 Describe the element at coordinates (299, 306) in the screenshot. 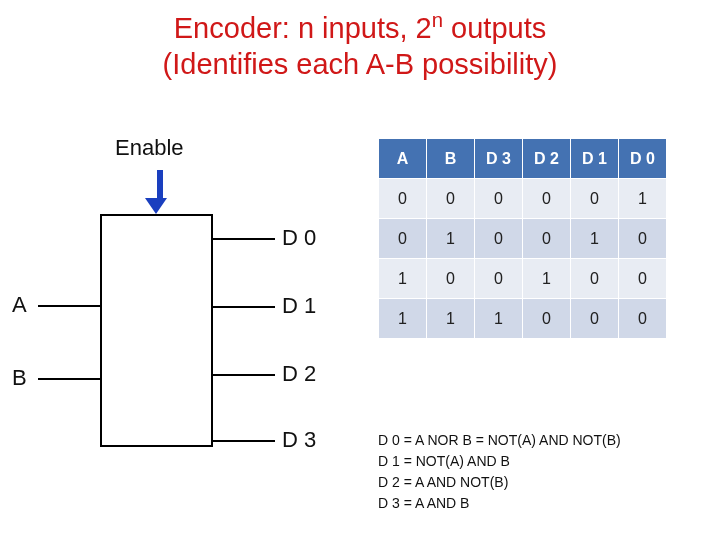

I see `output-D1-label: D 1` at that location.